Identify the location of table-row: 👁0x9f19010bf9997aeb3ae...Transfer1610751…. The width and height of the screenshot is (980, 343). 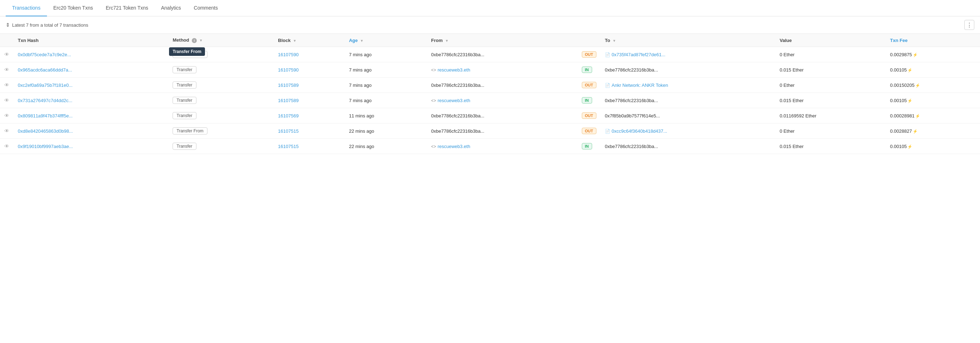
(490, 146).